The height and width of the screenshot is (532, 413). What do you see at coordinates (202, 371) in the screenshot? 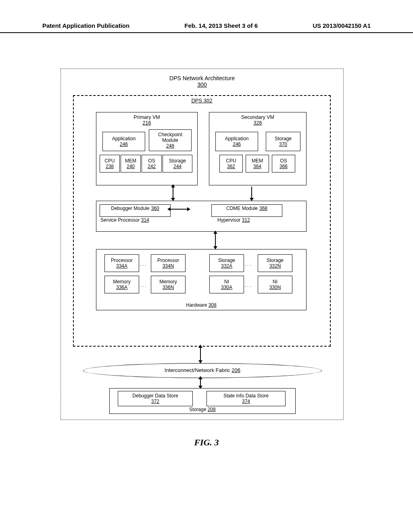
I see `network-fabric: Interconnect/Network Fabric 206` at bounding box center [202, 371].